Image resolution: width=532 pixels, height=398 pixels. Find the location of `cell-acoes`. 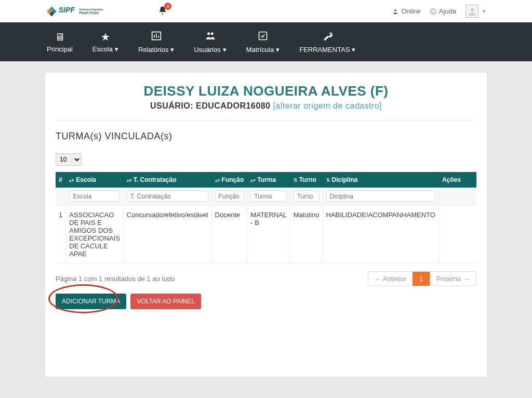

cell-acoes is located at coordinates (457, 235).